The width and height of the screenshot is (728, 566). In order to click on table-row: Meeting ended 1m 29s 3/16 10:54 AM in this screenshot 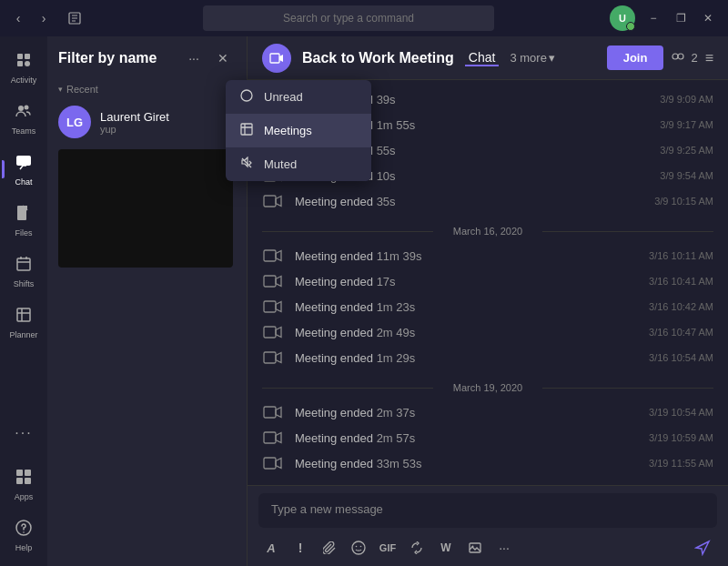, I will do `click(488, 358)`.